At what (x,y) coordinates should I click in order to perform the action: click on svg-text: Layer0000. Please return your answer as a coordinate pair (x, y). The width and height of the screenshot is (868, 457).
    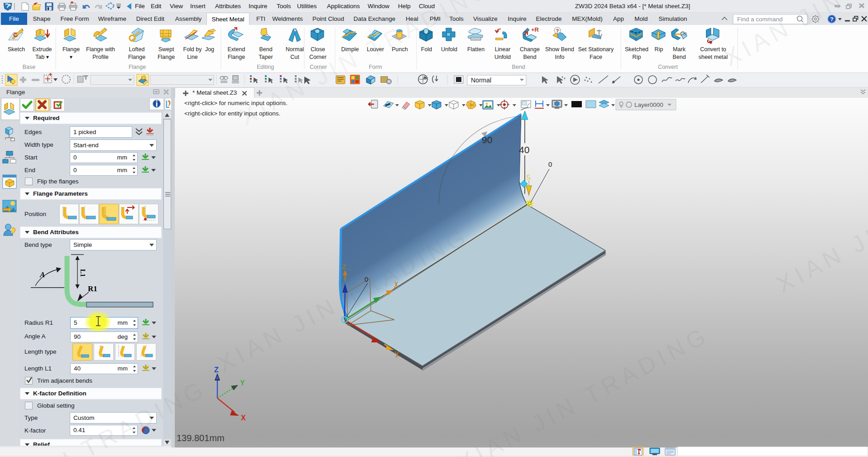
    Looking at the image, I should click on (649, 105).